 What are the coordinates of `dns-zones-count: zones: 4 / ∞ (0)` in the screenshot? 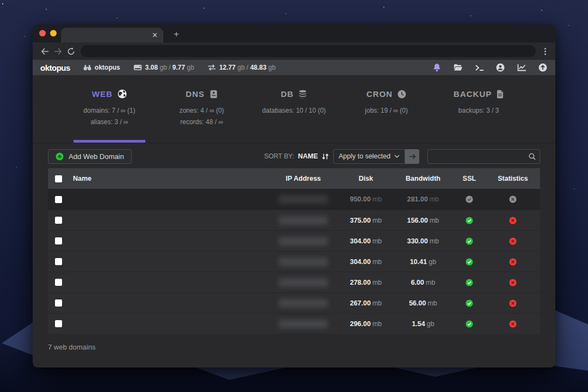 It's located at (202, 111).